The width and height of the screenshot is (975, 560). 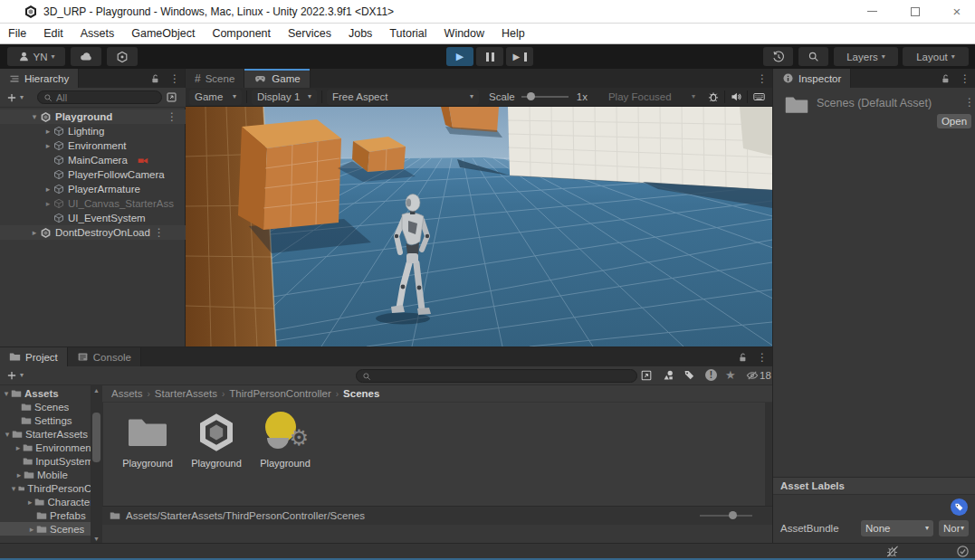 I want to click on undo-history-button, so click(x=779, y=56).